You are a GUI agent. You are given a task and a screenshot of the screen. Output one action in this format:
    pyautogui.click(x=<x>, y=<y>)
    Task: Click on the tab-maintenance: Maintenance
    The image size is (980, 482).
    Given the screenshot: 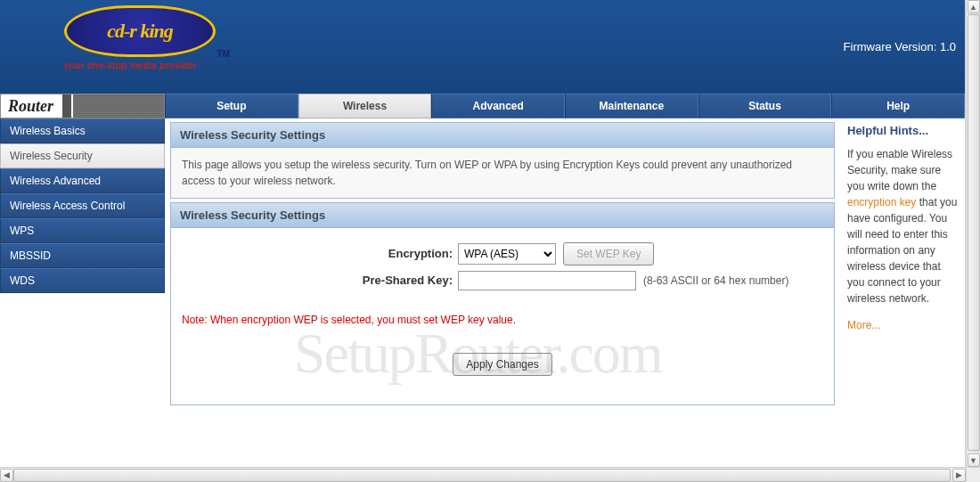 What is the action you would take?
    pyautogui.click(x=632, y=106)
    